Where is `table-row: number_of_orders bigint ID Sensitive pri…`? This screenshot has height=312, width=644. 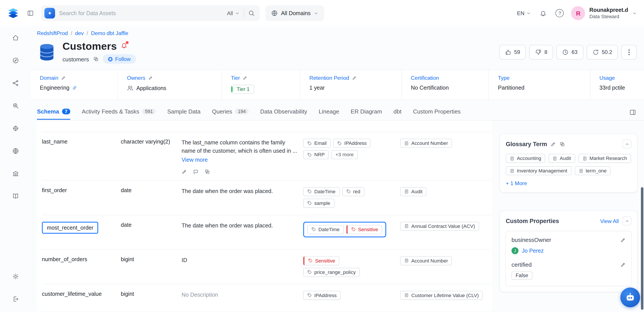 table-row: number_of_orders bigint ID Sensitive pri… is located at coordinates (266, 267).